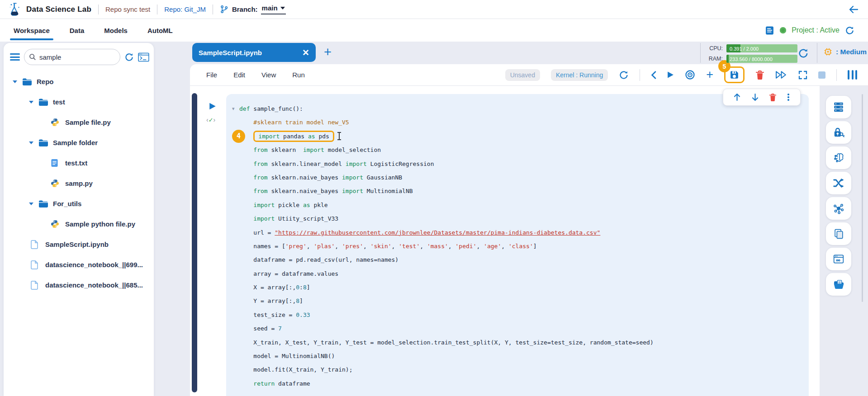 This screenshot has height=396, width=868. What do you see at coordinates (735, 75) in the screenshot?
I see `save-icon` at bounding box center [735, 75].